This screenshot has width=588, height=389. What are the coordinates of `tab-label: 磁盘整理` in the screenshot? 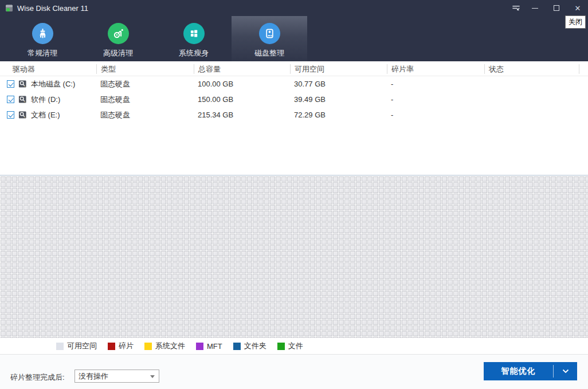 It's located at (269, 53).